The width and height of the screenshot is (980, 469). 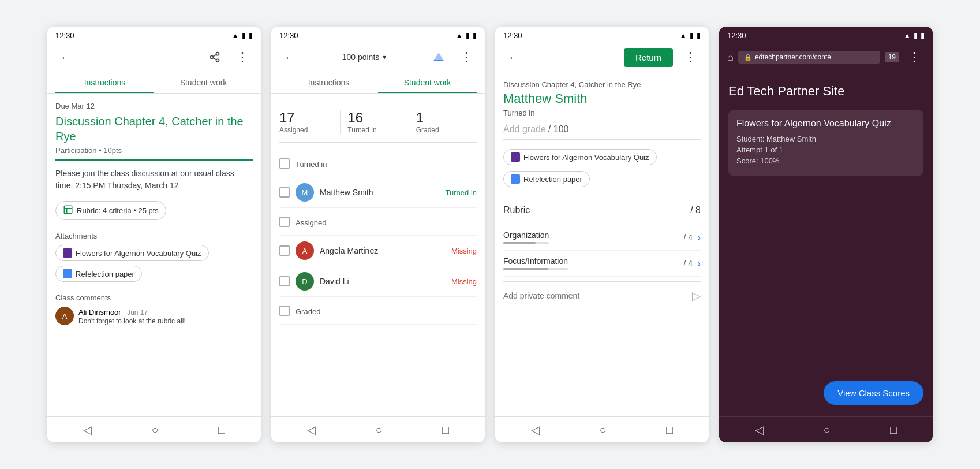 I want to click on wifi-icon-2: ▲, so click(x=459, y=36).